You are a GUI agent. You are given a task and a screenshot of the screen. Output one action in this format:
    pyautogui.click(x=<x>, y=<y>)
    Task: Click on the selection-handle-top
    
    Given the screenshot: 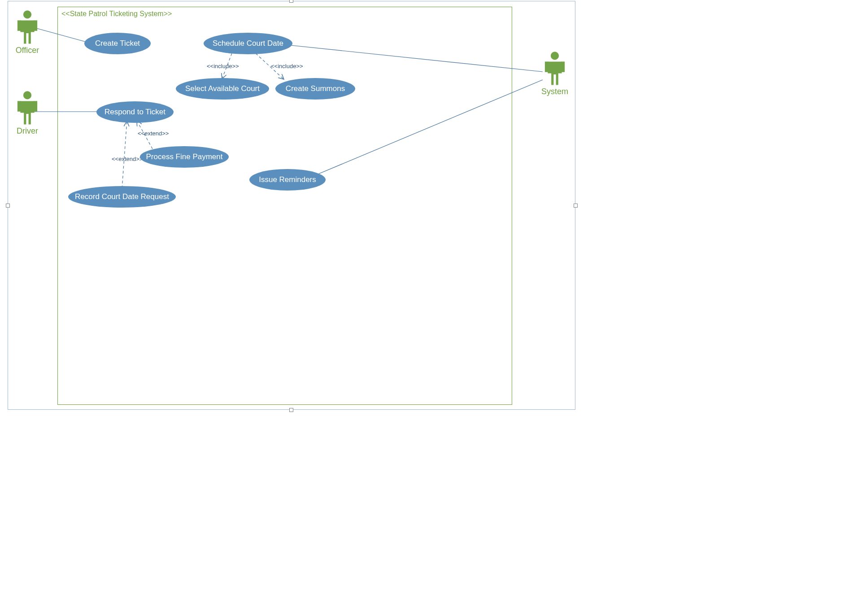 What is the action you would take?
    pyautogui.click(x=292, y=1)
    